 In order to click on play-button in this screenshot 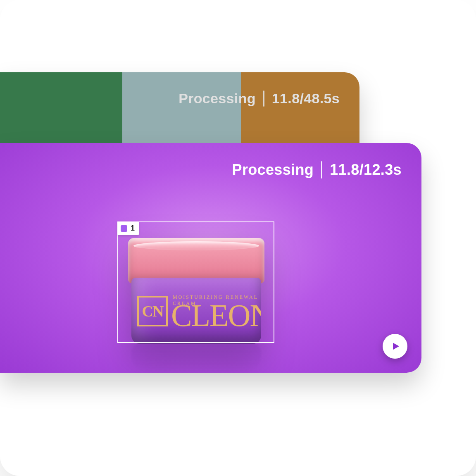, I will do `click(395, 346)`.